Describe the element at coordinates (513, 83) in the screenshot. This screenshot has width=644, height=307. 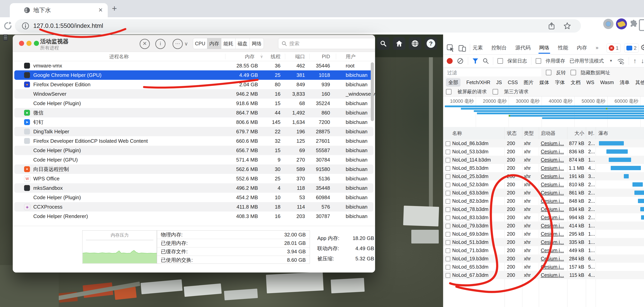
I see `filter-chip-CSS: CSS` at that location.